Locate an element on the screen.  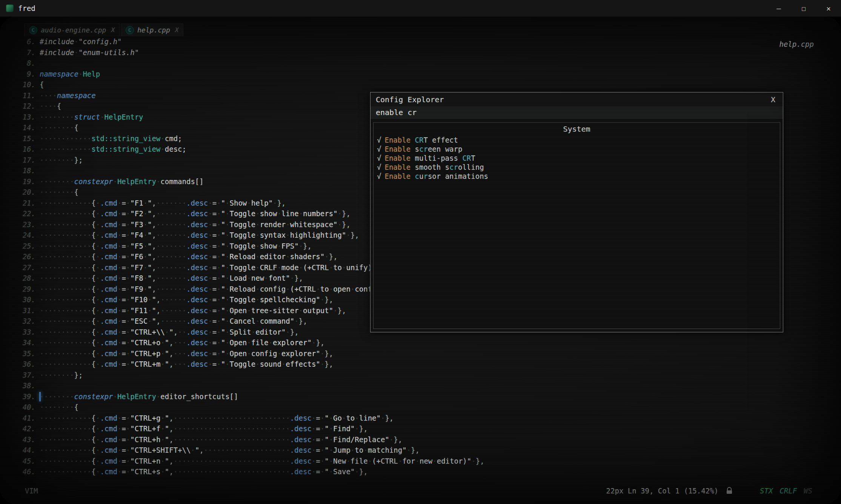
line-text: ············{·.cmd·=·"F9·",·······.desc·… is located at coordinates (219, 289).